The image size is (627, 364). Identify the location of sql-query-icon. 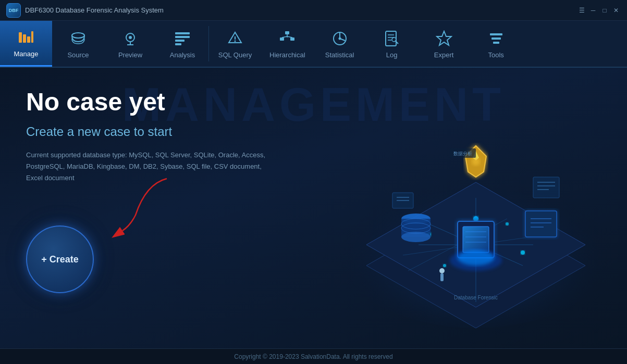
(235, 39).